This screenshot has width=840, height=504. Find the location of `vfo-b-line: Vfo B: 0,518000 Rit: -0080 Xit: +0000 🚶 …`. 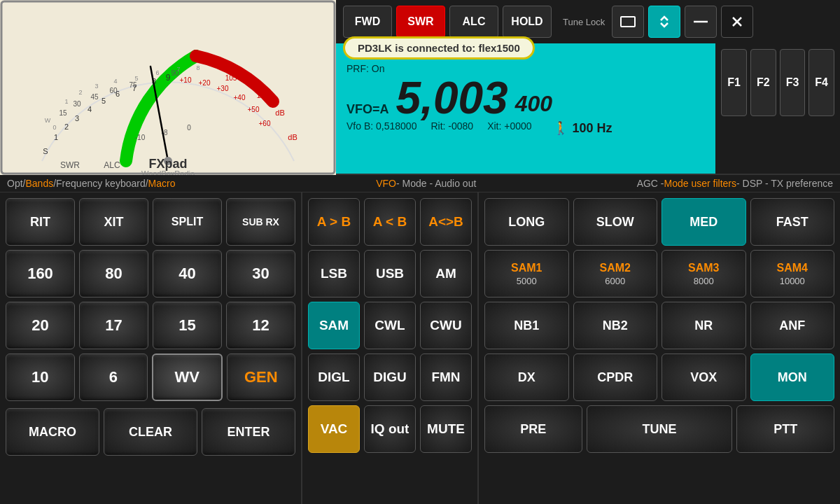

vfo-b-line: Vfo B: 0,518000 Rit: -0080 Xit: +0000 🚶 … is located at coordinates (526, 128).